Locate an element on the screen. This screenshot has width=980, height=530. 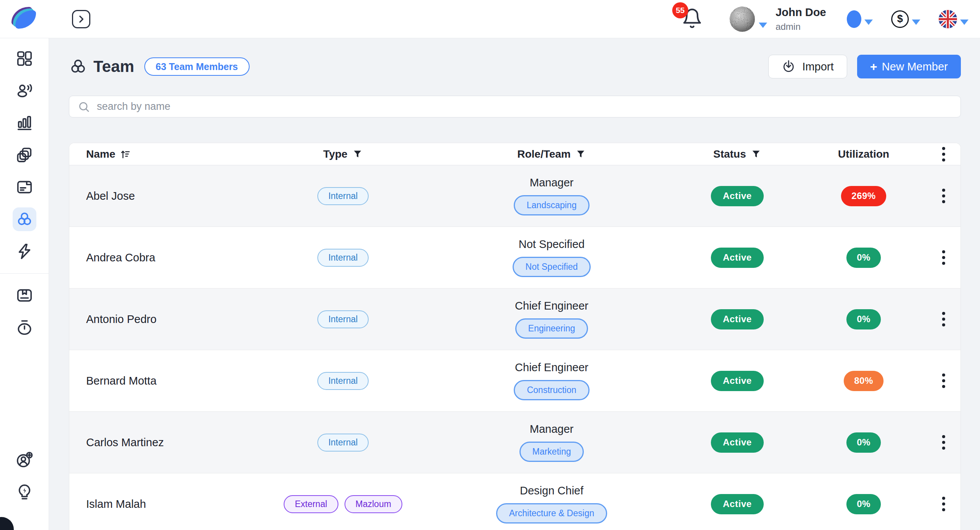
role-team-cell: Not SpecifiedNot Specified is located at coordinates (552, 258).